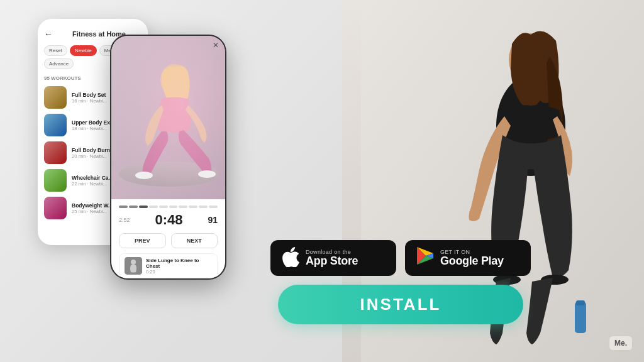  What do you see at coordinates (125, 220) in the screenshot?
I see `elapsed-time: 2:52` at bounding box center [125, 220].